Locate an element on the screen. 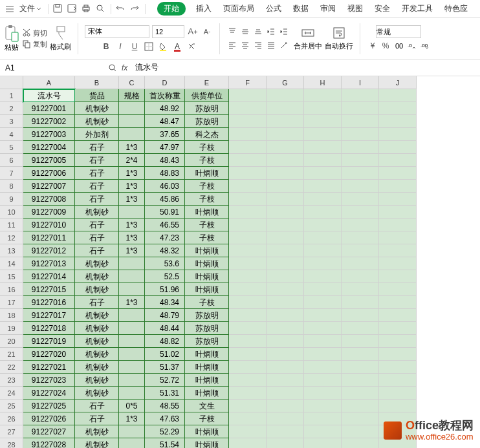 This screenshot has height=448, width=480. tab-4: 数据 is located at coordinates (301, 9).